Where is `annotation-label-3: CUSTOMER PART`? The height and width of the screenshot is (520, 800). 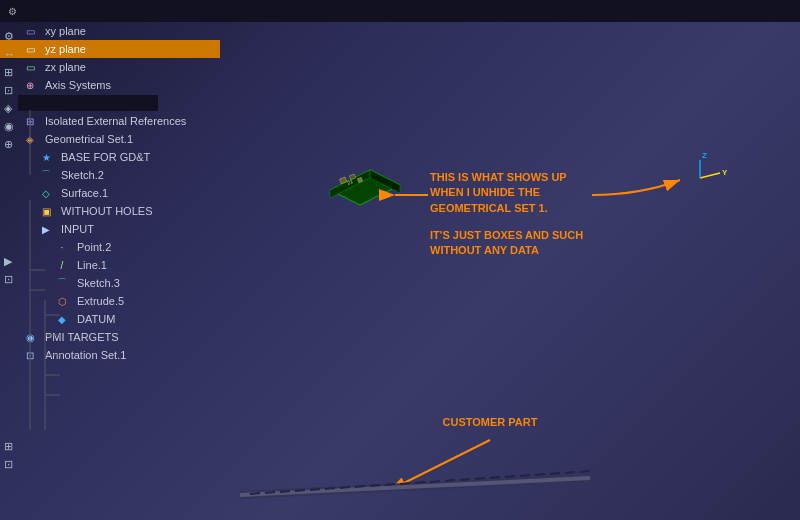
annotation-label-3: CUSTOMER PART is located at coordinates (490, 422).